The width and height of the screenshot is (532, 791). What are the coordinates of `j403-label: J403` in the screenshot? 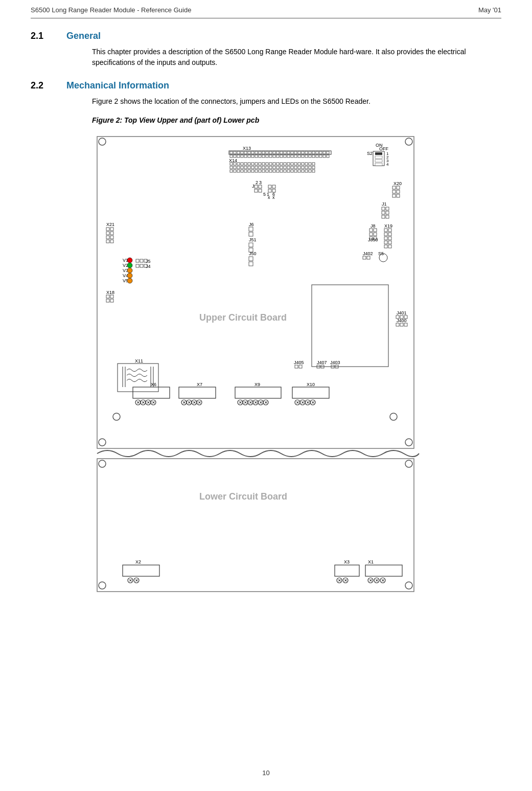 It's located at (335, 363).